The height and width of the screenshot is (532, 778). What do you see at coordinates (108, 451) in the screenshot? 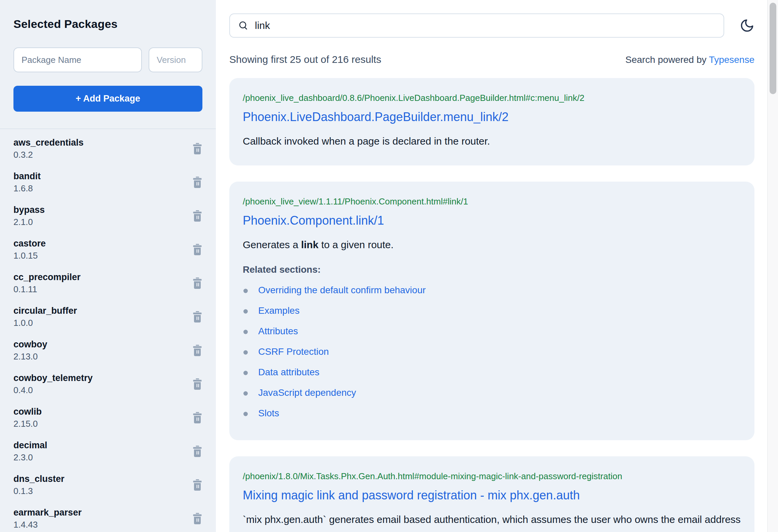
I see `package-list-item: decimal 2.3.0` at bounding box center [108, 451].